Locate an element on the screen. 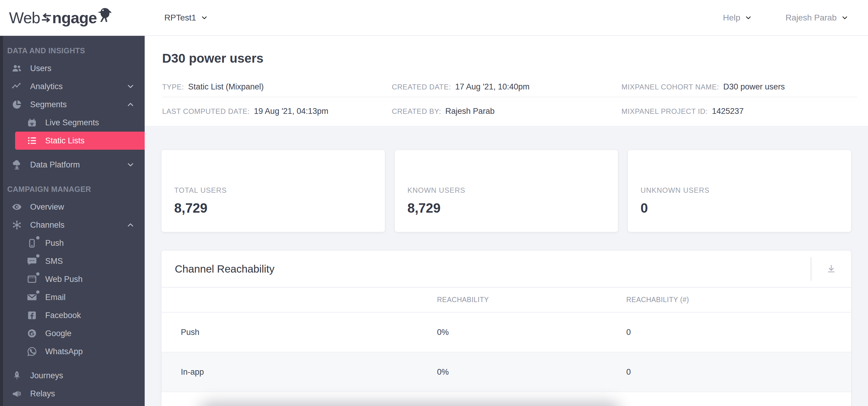 The height and width of the screenshot is (406, 868). sidebar-item-analytics: Analytics is located at coordinates (72, 87).